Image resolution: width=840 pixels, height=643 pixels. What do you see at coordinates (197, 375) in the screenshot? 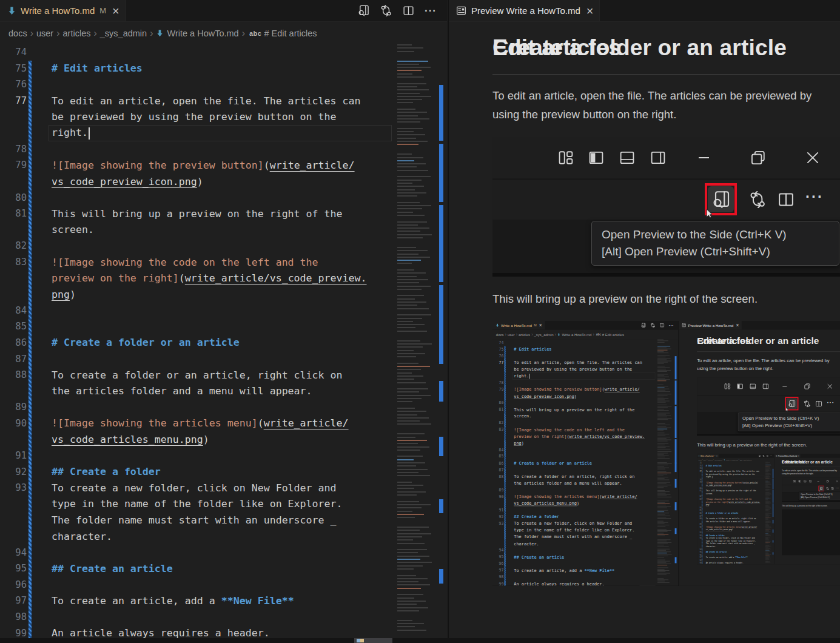
I see `code-row: 88To create a folder or an article, righ…` at bounding box center [197, 375].